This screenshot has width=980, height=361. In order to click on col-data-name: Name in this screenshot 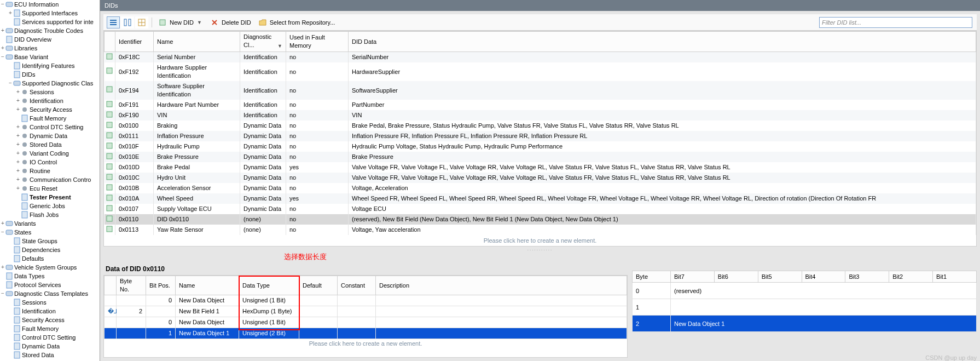, I will do `click(207, 286)`.